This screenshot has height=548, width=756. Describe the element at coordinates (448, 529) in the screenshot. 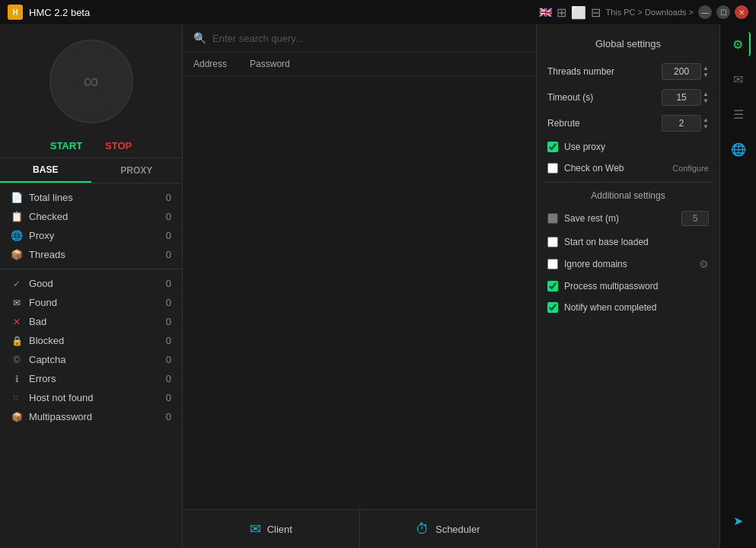

I see `scheduler-button: ⏱ Scheduler` at that location.